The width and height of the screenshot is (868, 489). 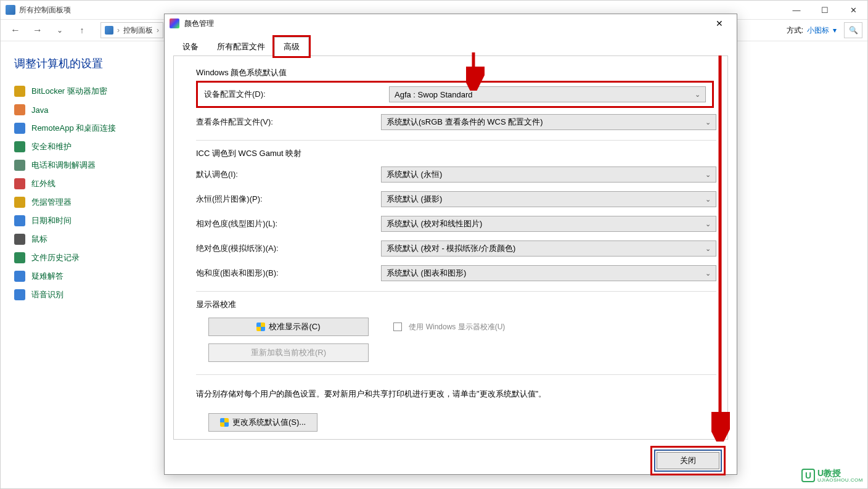 I want to click on device-profile-label: 设备配置文件(D):, so click(x=297, y=94).